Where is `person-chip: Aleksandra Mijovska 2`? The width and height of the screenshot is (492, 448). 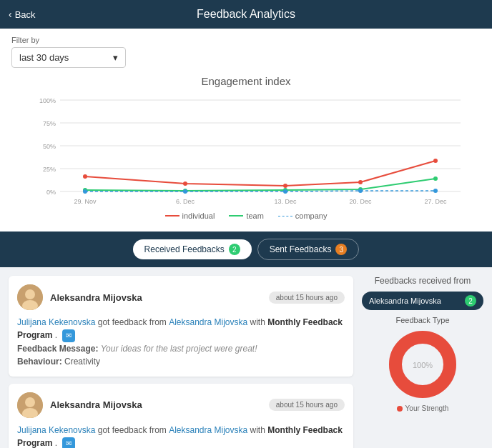 person-chip: Aleksandra Mijovska 2 is located at coordinates (423, 301).